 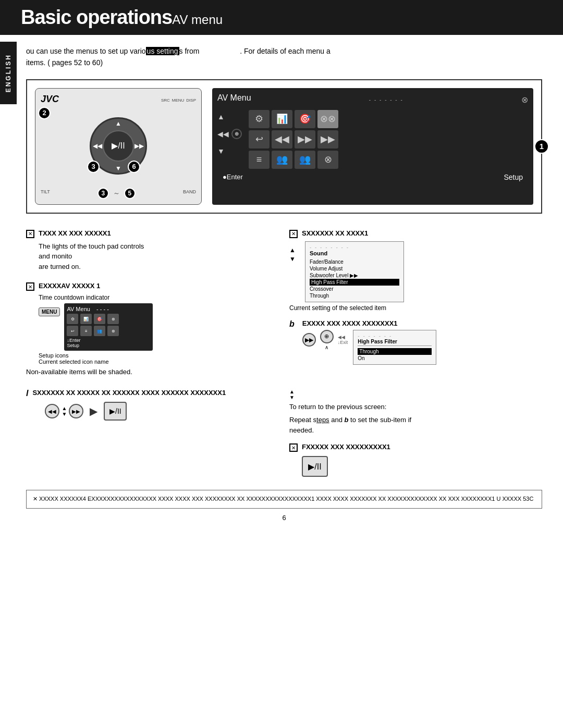 I want to click on step-i-title: SXXXXXX XX XXXXX XX XXXXXX XXXX XXXXXX X…, so click(x=155, y=393).